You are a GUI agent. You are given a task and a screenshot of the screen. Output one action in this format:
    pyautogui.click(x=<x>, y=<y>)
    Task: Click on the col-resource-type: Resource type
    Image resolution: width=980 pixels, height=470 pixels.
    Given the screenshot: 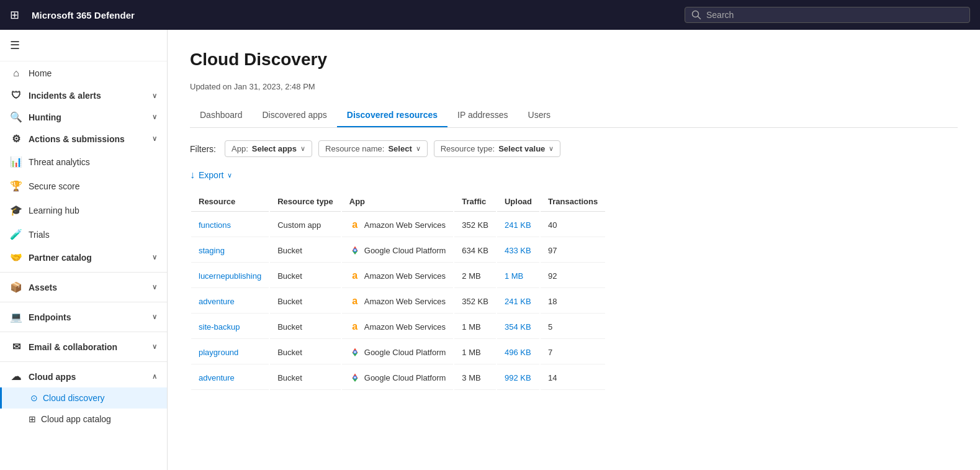 What is the action you would take?
    pyautogui.click(x=305, y=202)
    